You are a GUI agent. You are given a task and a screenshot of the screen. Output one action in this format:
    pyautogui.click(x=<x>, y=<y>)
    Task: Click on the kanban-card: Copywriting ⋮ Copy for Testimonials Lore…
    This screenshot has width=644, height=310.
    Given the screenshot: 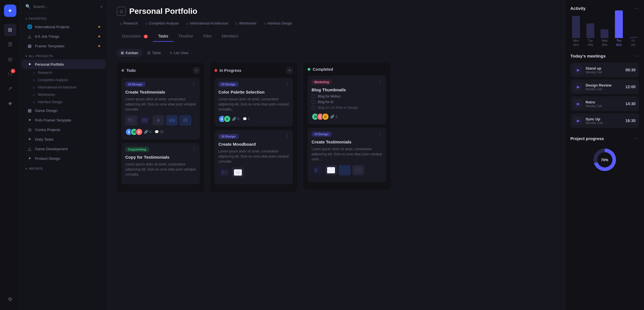 What is the action you would take?
    pyautogui.click(x=161, y=163)
    